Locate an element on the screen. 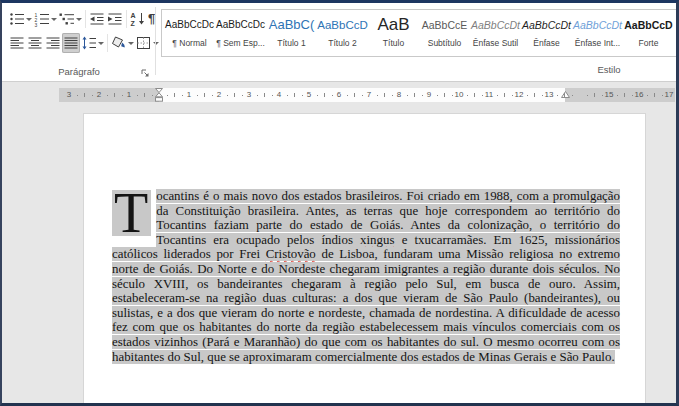 The height and width of the screenshot is (406, 679). increase-indent-button is located at coordinates (115, 19).